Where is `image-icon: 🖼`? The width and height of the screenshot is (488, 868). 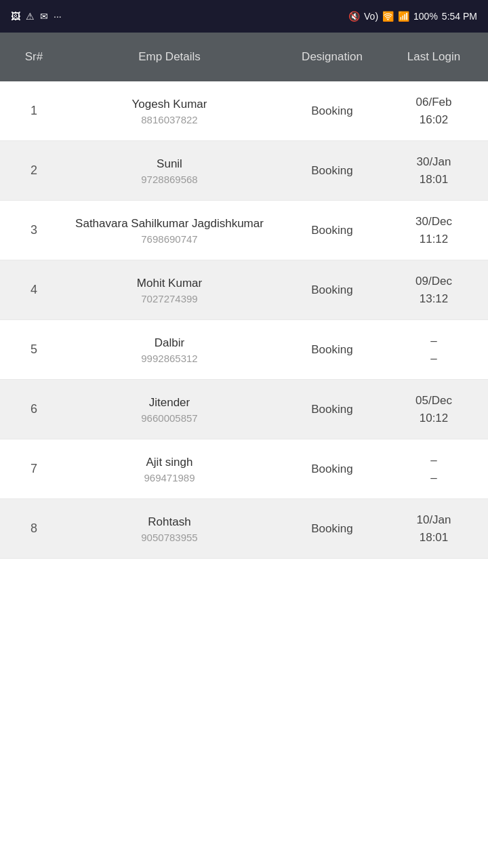 image-icon: 🖼 is located at coordinates (16, 16).